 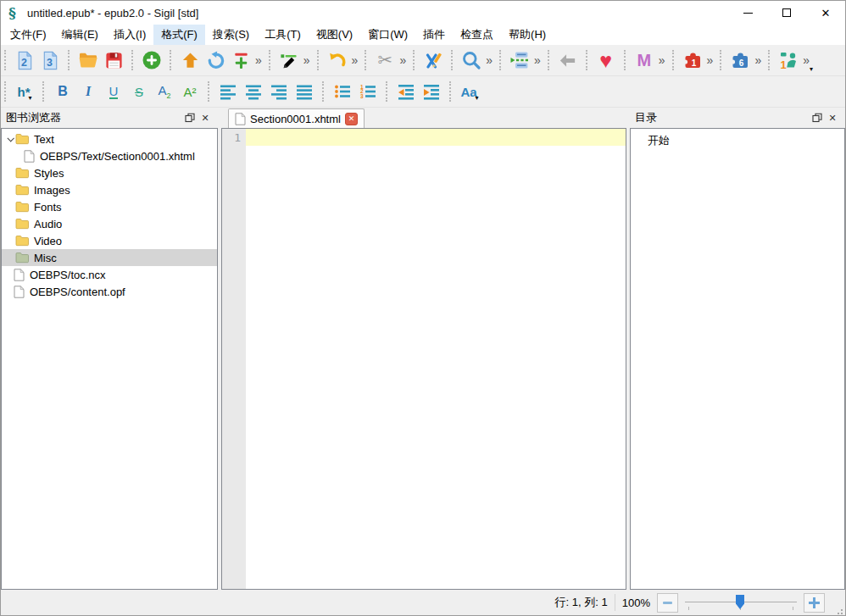 I want to click on plugin-6-button: 6, so click(x=740, y=60).